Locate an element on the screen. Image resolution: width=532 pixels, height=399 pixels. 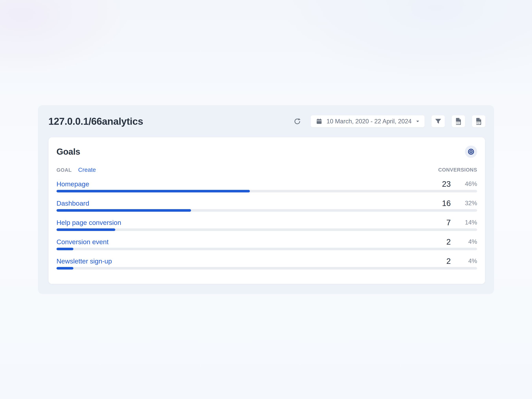
goal-link: Homepage is located at coordinates (73, 184).